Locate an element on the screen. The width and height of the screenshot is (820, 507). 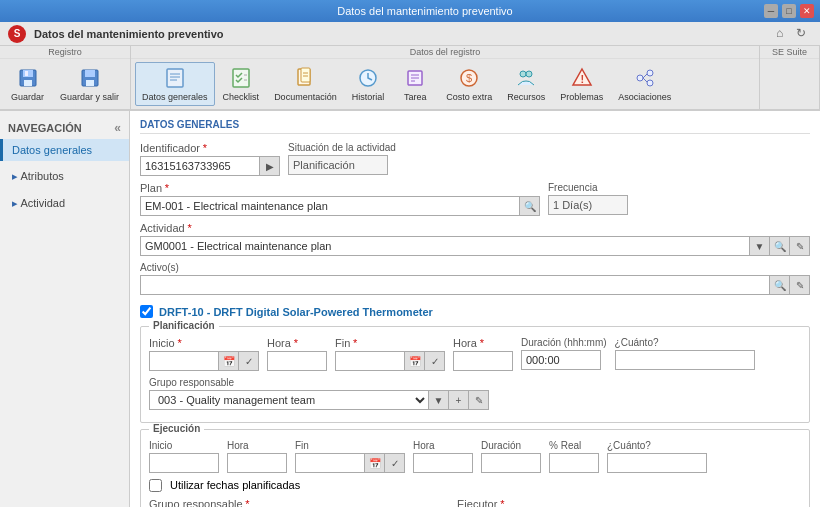
usar-fechas-checkbox is located at coordinates (156, 486).